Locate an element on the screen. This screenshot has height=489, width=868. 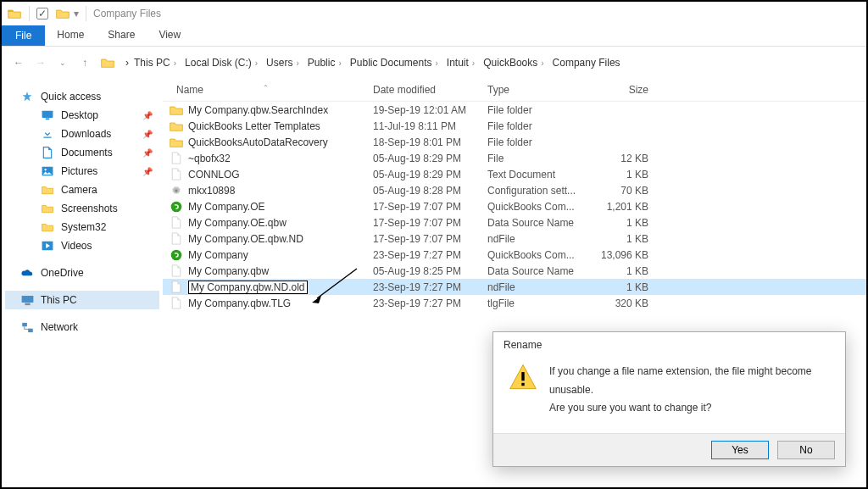
nav-label: Desktop is located at coordinates (80, 115).